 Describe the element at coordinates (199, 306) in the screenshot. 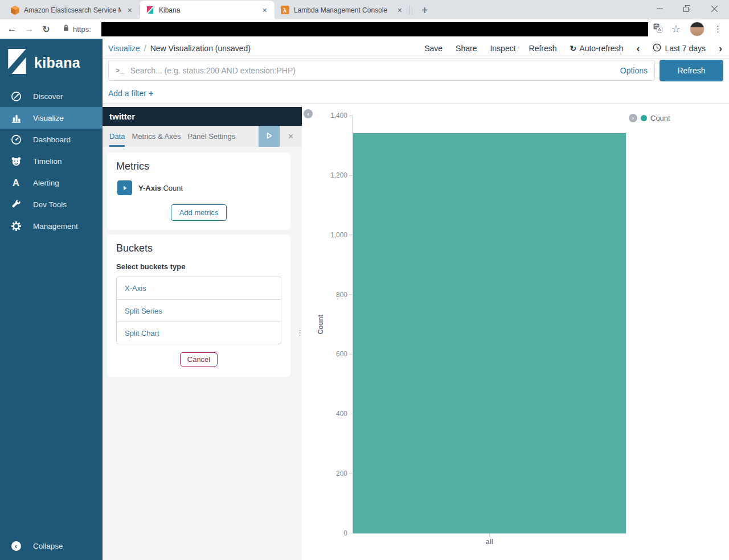

I see `buckets-card: Buckets Select buckets type X-Axis Split…` at that location.